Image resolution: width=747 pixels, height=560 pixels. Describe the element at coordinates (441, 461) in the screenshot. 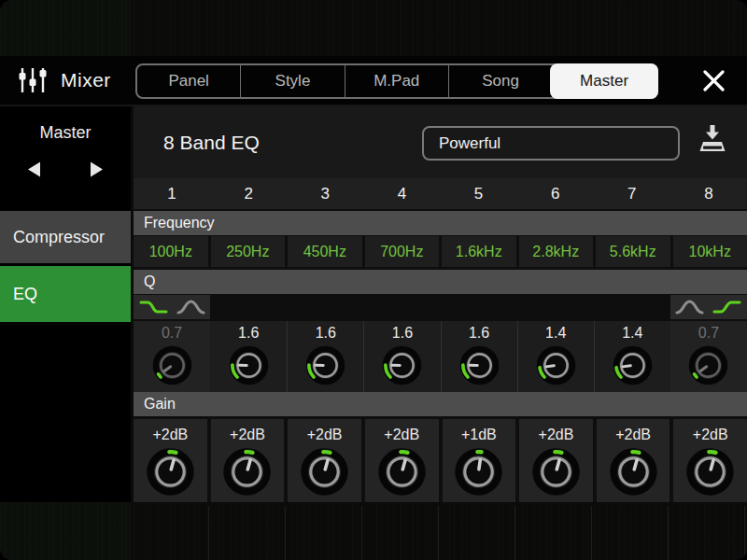

I see `gain-row: +2dB +2dB +2dB +2dB +1dB +2dB +2dB +2dB` at that location.